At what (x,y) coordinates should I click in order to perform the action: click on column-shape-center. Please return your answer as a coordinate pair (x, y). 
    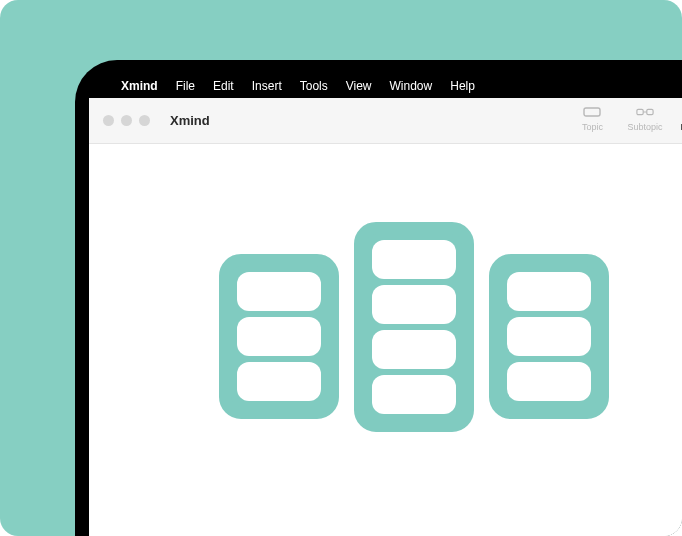
    Looking at the image, I should click on (414, 327).